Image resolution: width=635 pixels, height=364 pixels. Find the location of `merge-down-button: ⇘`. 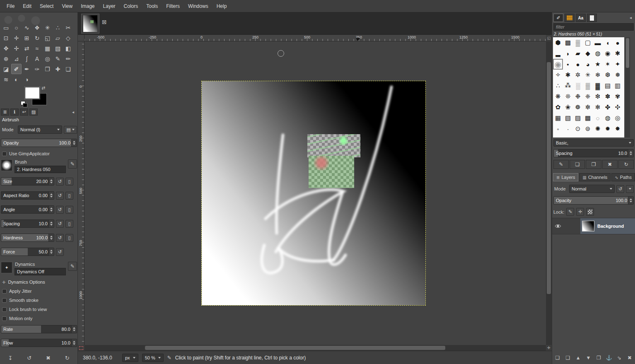

merge-down-button: ⇘ is located at coordinates (619, 358).